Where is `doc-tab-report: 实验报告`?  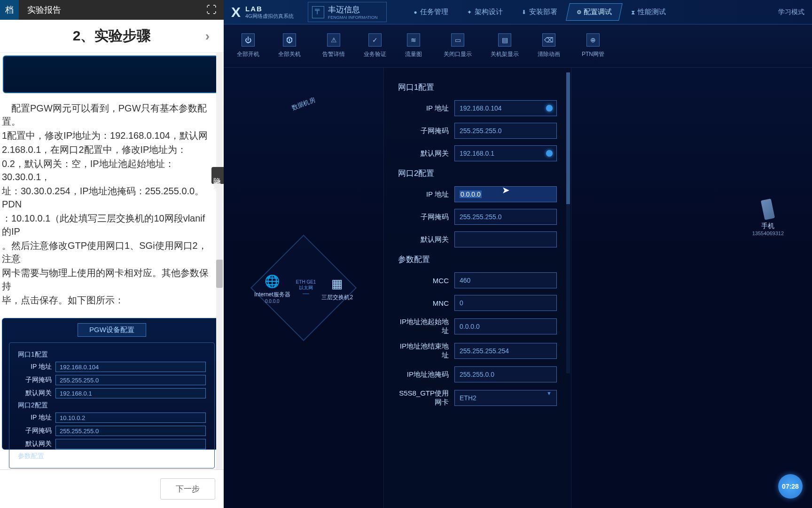
doc-tab-report: 实验报告 is located at coordinates (44, 10).